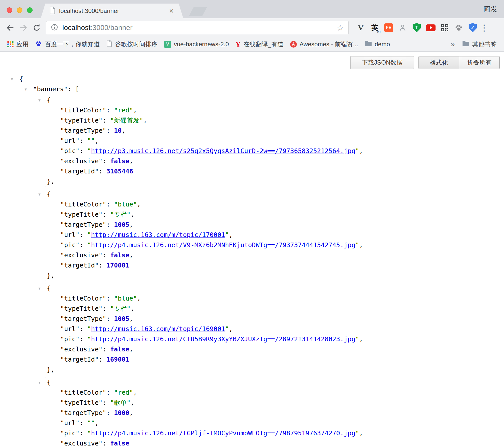  I want to click on window-close-button, so click(9, 10).